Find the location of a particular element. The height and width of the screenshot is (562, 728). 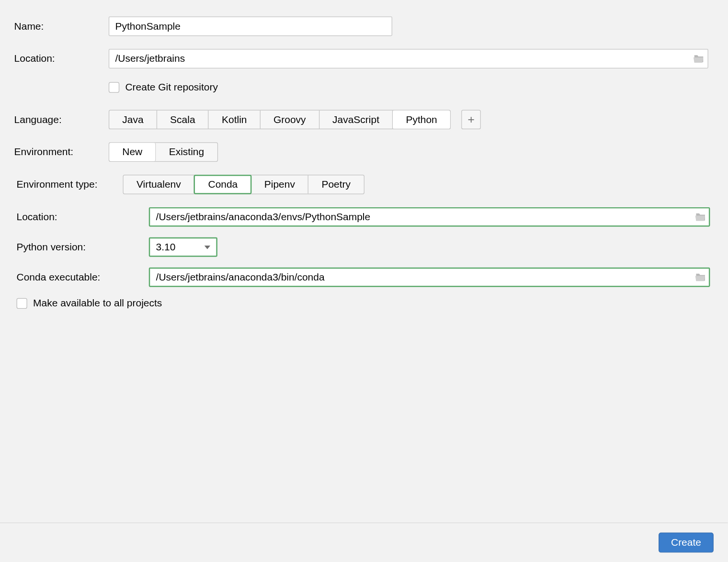

browse-env-location-button is located at coordinates (700, 217).